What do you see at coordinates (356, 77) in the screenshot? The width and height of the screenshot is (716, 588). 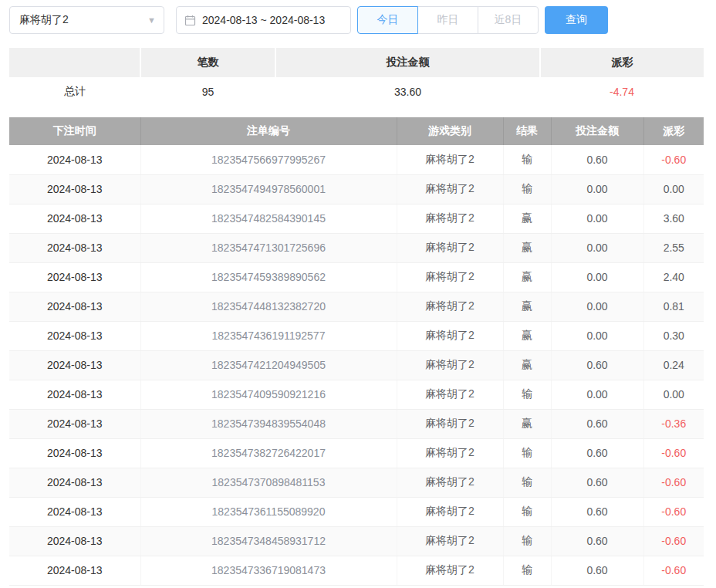 I see `summary-table: 笔数 投注金额 派彩 总计 95 33.60 -4.74` at bounding box center [356, 77].